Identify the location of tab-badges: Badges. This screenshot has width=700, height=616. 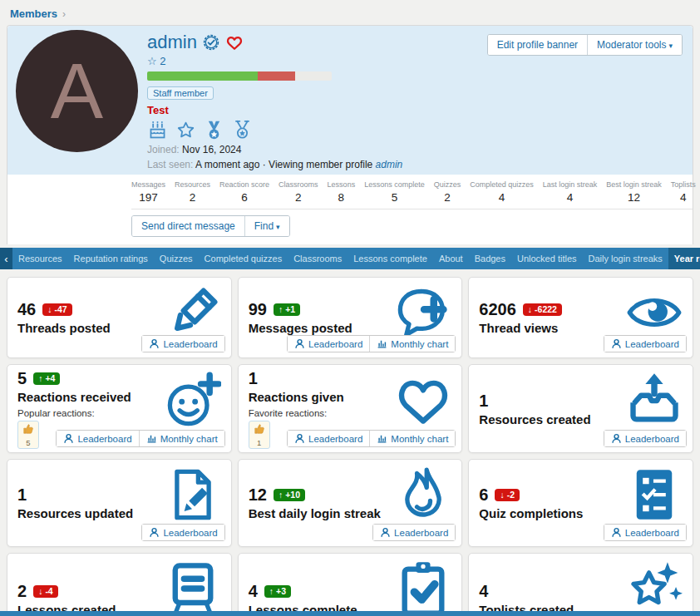
(490, 259).